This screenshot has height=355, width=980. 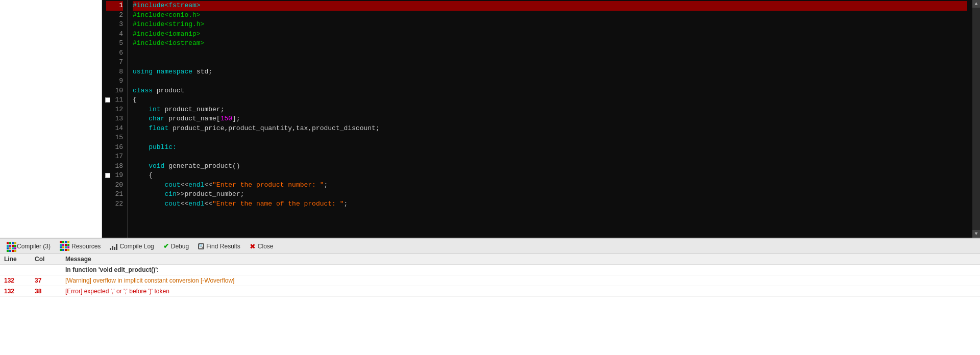 I want to click on code-line-5: #include<iostream>, so click(x=550, y=44).